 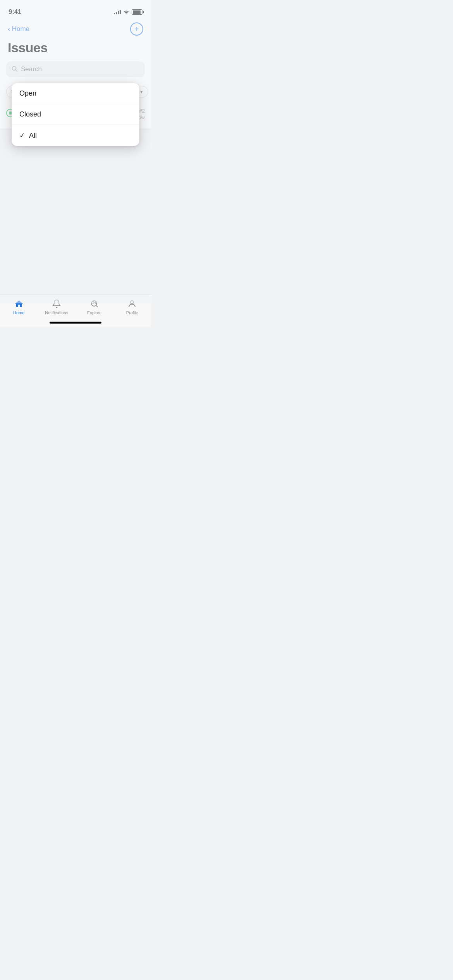 What do you see at coordinates (30, 115) in the screenshot?
I see `closed-option-label: Closed` at bounding box center [30, 115].